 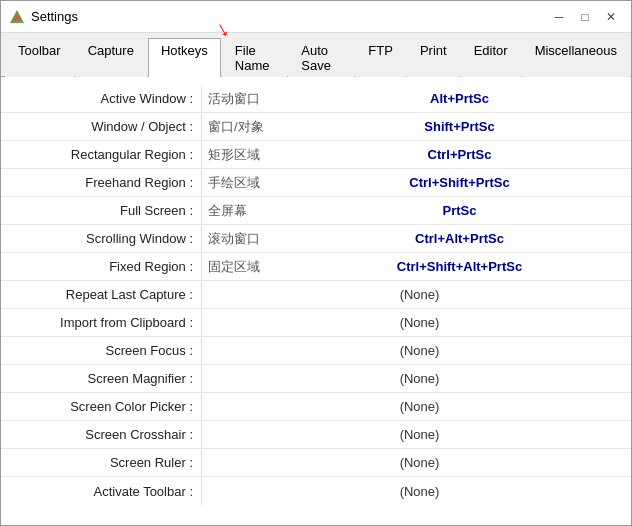 What do you see at coordinates (416, 266) in the screenshot?
I see `value-fixed-region: 固定区域 Ctrl+Shift+Alt+PrtSc` at bounding box center [416, 266].